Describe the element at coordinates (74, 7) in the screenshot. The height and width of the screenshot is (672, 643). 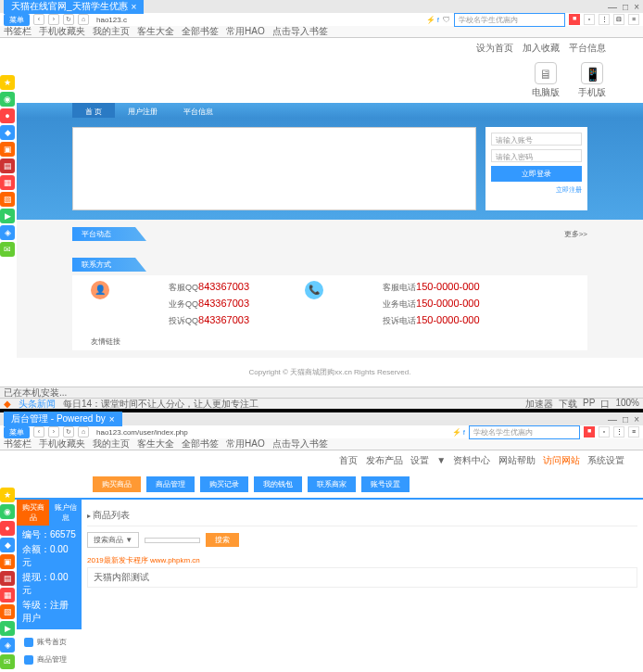
I see `browser-tab: 天猫在线官网_天猫学生优惠 ×` at that location.